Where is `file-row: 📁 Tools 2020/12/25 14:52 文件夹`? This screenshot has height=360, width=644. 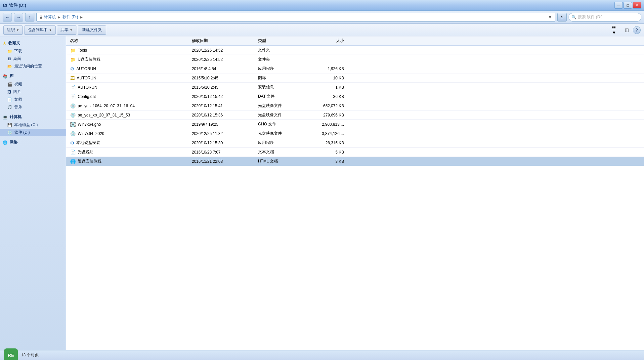
file-row: 📁 Tools 2020/12/25 14:52 文件夹 is located at coordinates (355, 50).